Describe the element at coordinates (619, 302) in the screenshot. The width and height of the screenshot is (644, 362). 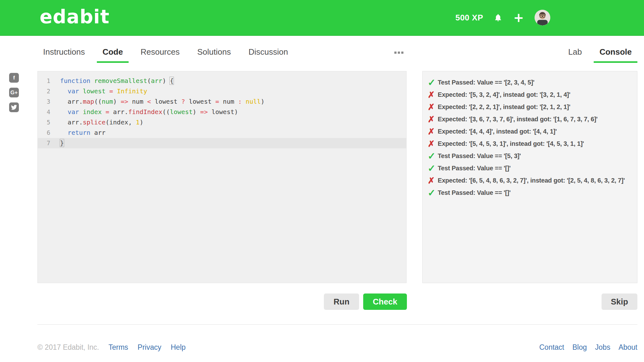
I see `skip-button: Skip` at that location.